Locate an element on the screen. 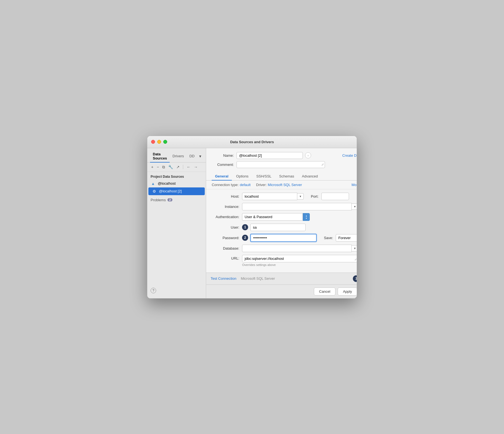 This screenshot has height=434, width=504. tab-dd: DD is located at coordinates (192, 156).